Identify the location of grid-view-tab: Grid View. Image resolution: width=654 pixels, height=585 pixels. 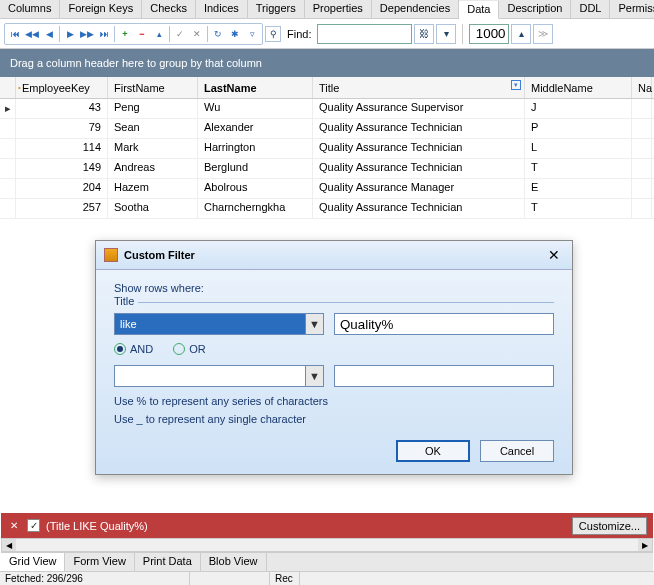
(33, 562).